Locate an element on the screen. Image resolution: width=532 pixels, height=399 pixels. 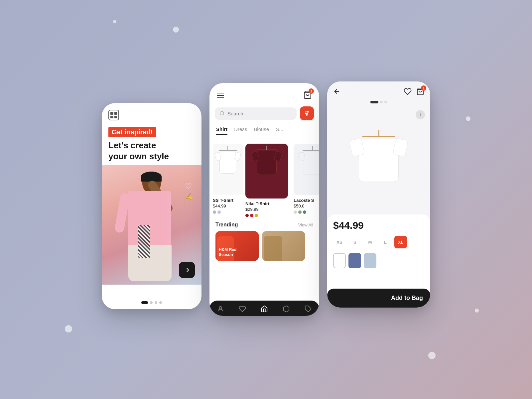
product-card-3: Lacoste S $50.0 is located at coordinates (305, 180).